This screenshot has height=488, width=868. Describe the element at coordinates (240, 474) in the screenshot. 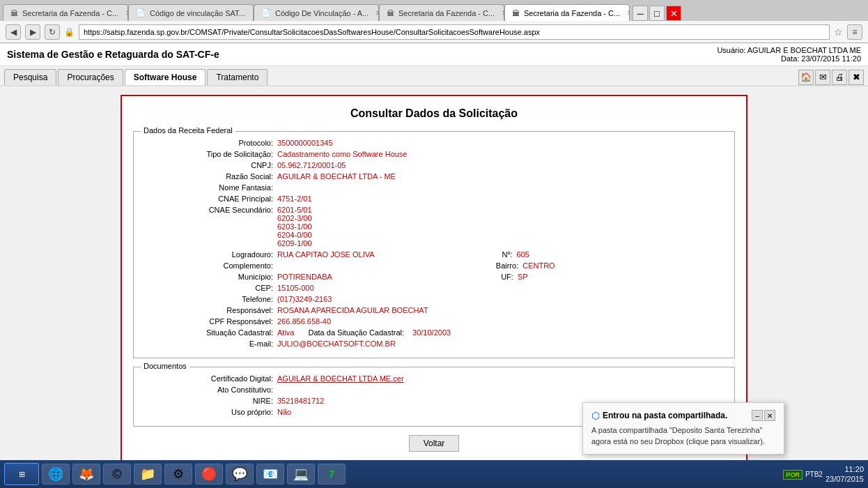

I see `taskbar-skype-btn: 💬` at that location.